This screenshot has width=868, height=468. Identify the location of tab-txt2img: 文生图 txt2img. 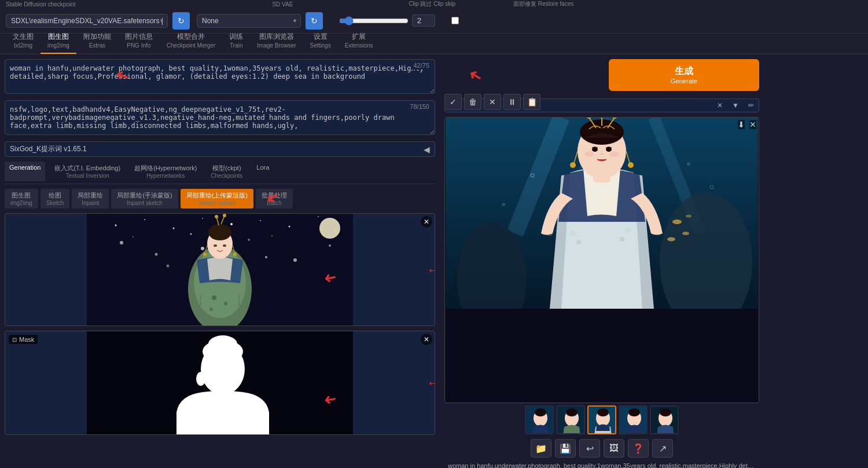
(23, 42).